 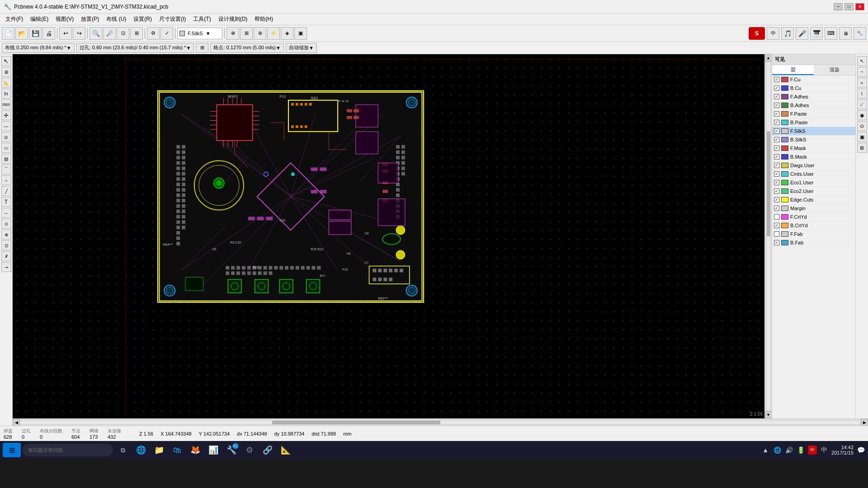 I want to click on minimize-button: ─, so click(x=838, y=7).